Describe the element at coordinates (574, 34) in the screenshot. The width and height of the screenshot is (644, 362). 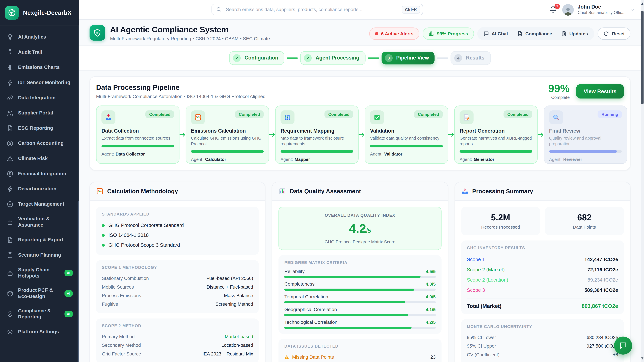
I see `updates-button: Updates` at that location.